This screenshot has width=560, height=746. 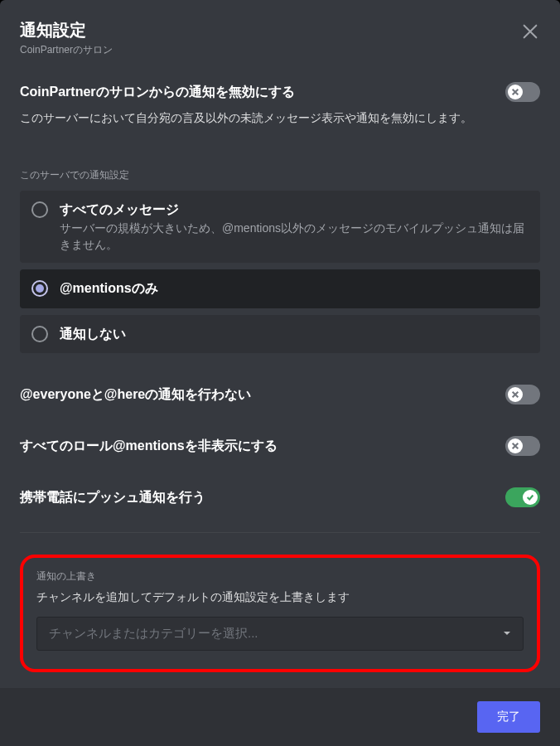 What do you see at coordinates (280, 334) in the screenshot?
I see `radio-none: 通知しない` at bounding box center [280, 334].